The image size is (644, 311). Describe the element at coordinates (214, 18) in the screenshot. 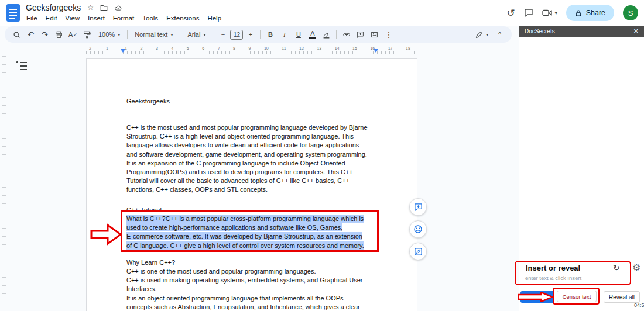

I see `menu-item: Help` at that location.